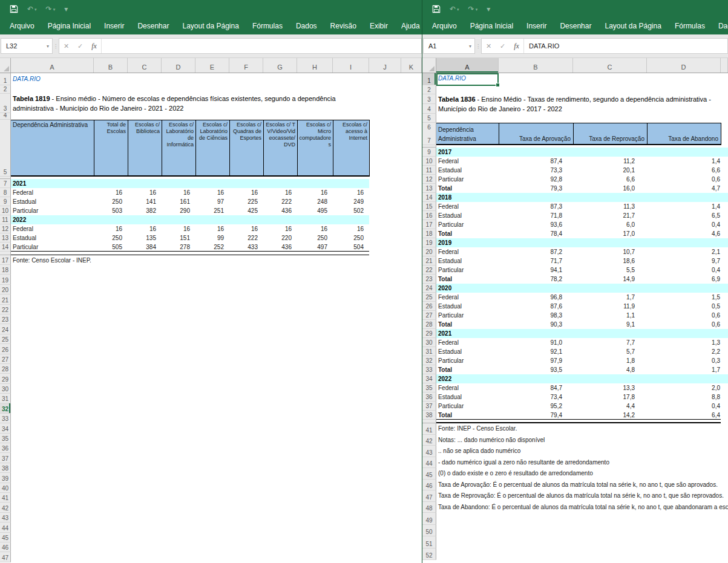 This screenshot has height=563, width=728. What do you see at coordinates (610, 279) in the screenshot?
I see `data-cell: 14,9` at bounding box center [610, 279].